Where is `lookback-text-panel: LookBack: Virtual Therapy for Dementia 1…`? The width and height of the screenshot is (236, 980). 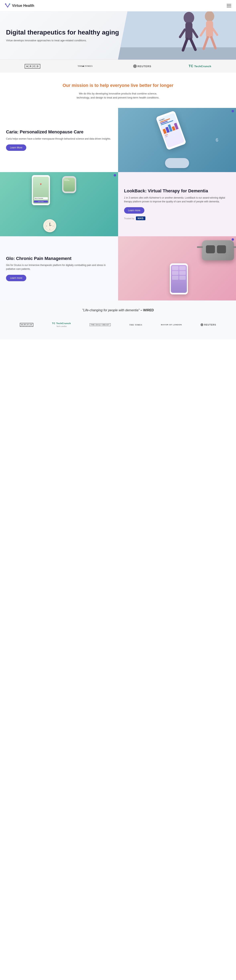
lookback-text-panel: LookBack: Virtual Therapy for Dementia 1… is located at coordinates (177, 204).